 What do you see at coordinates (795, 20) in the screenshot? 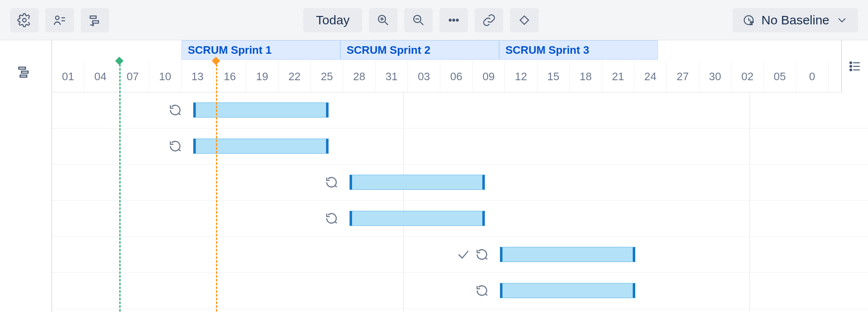
I see `baseline-dropdown: No Baseline` at bounding box center [795, 20].